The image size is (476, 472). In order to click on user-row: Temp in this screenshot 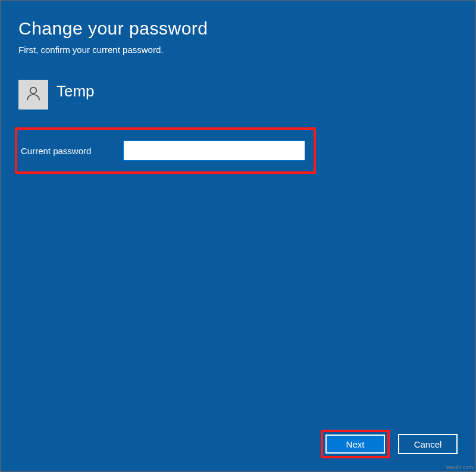, I will do `click(238, 95)`.